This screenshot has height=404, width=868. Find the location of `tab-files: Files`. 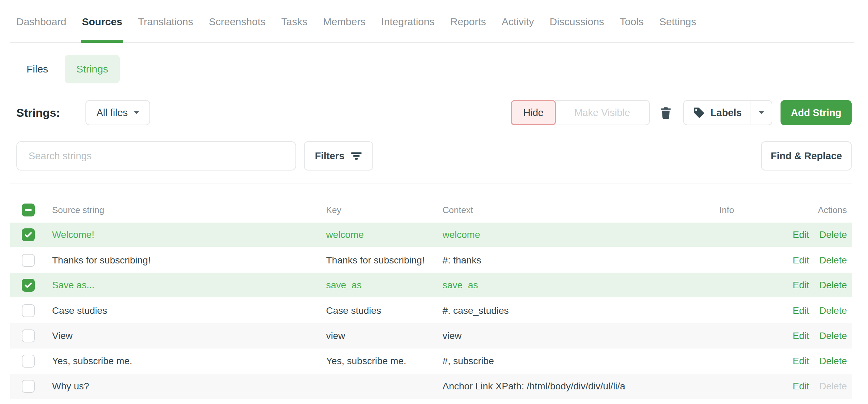

tab-files: Files is located at coordinates (37, 69).